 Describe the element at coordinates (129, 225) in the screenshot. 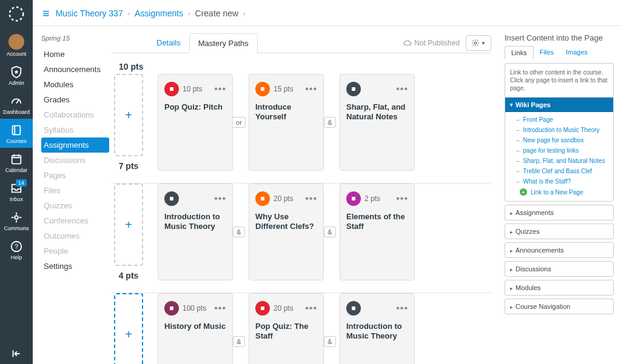

I see `plus-icon: +` at that location.